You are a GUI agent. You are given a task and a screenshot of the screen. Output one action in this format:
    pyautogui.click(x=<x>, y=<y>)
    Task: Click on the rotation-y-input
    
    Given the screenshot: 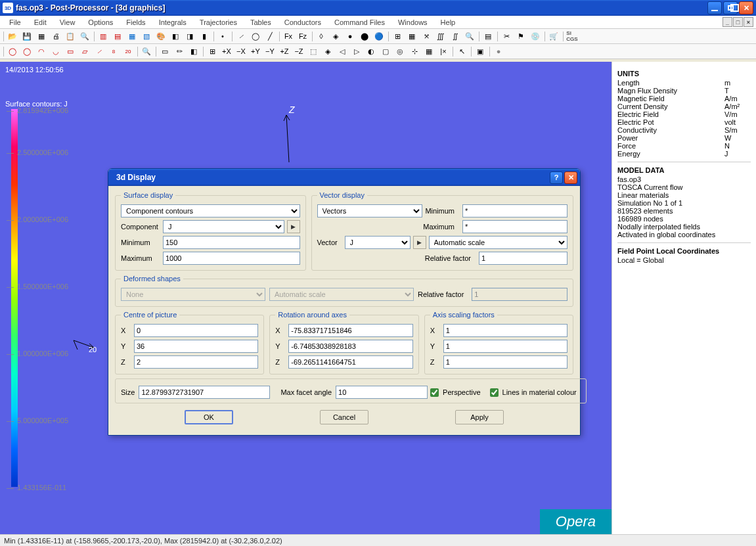 What is the action you would take?
    pyautogui.click(x=351, y=346)
    